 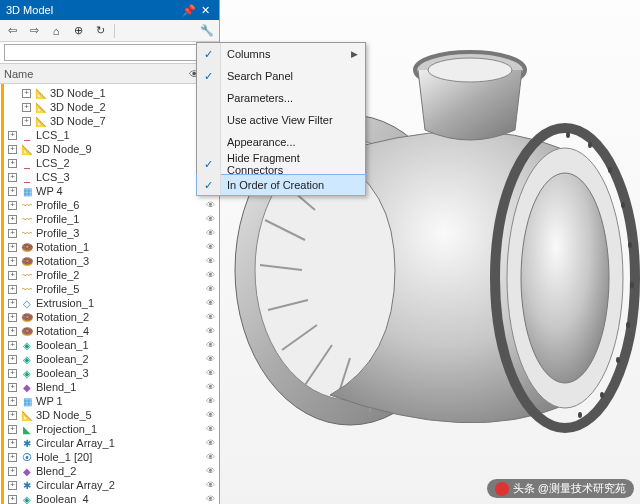 What do you see at coordinates (112, 359) in the screenshot?
I see `tree-row: +◈Boolean_2👁` at bounding box center [112, 359].